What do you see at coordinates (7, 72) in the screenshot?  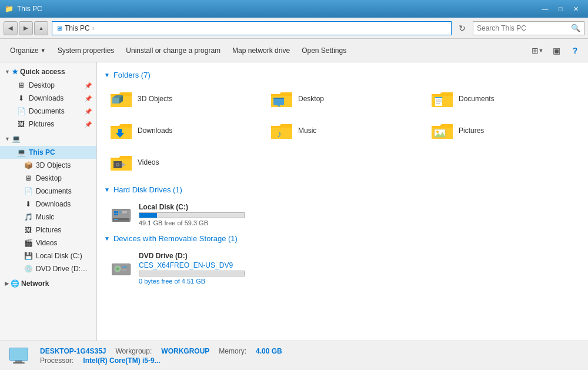 I see `quick-access-chevron: ▼` at bounding box center [7, 72].